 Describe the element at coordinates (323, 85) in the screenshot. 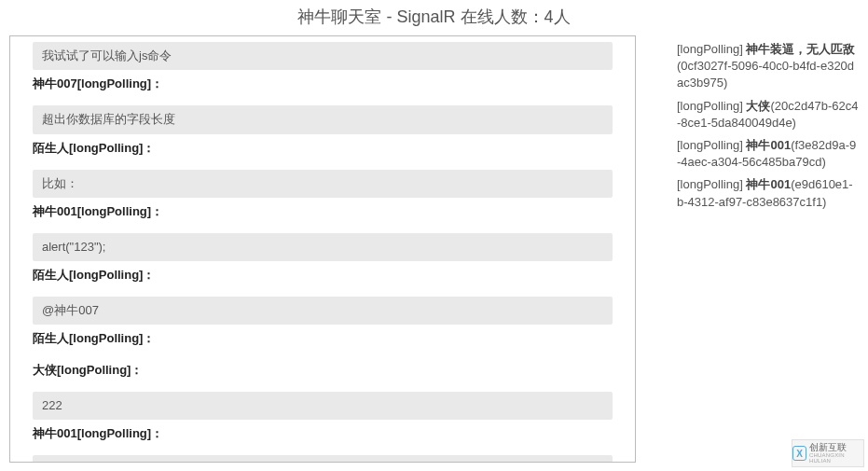

I see `message-sender: 神牛007[longPolling]：` at that location.